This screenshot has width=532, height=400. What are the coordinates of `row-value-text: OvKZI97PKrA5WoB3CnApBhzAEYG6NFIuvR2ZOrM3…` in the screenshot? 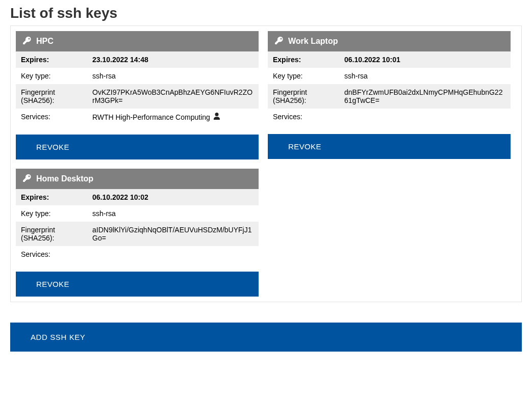 It's located at (173, 96).